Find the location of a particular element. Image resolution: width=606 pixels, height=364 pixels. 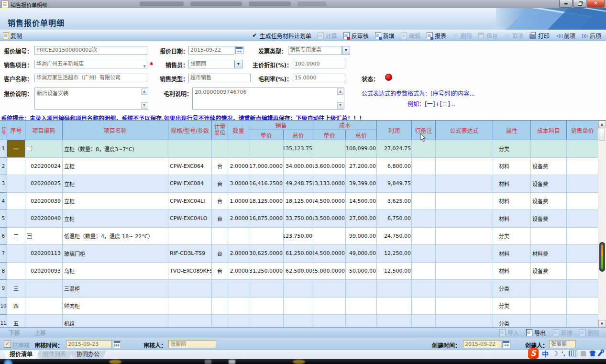

cell-spec: RIF-CD3L-TS9 is located at coordinates (190, 254).